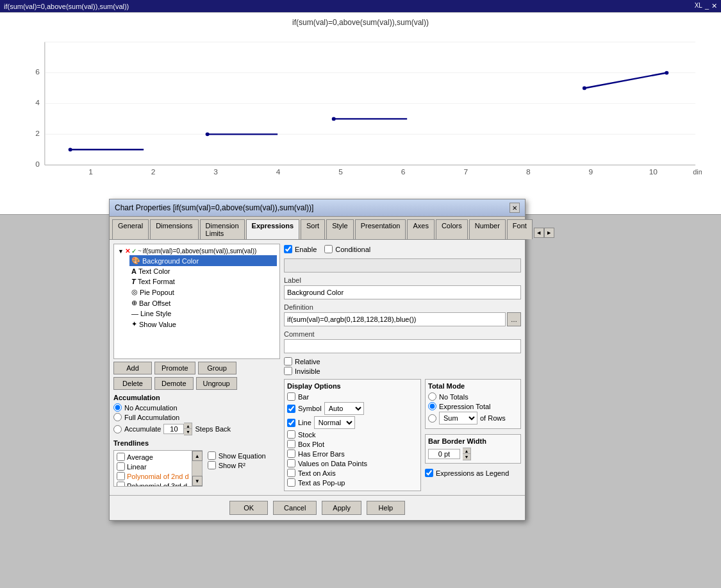  I want to click on show-r2-cb, so click(211, 466).